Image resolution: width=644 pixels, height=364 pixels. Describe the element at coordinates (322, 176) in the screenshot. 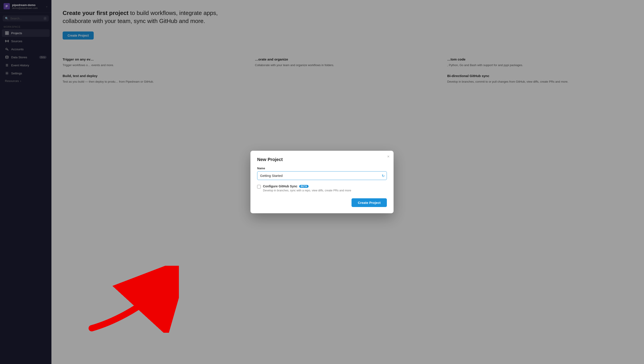

I see `name-input-wrap: ↻` at that location.